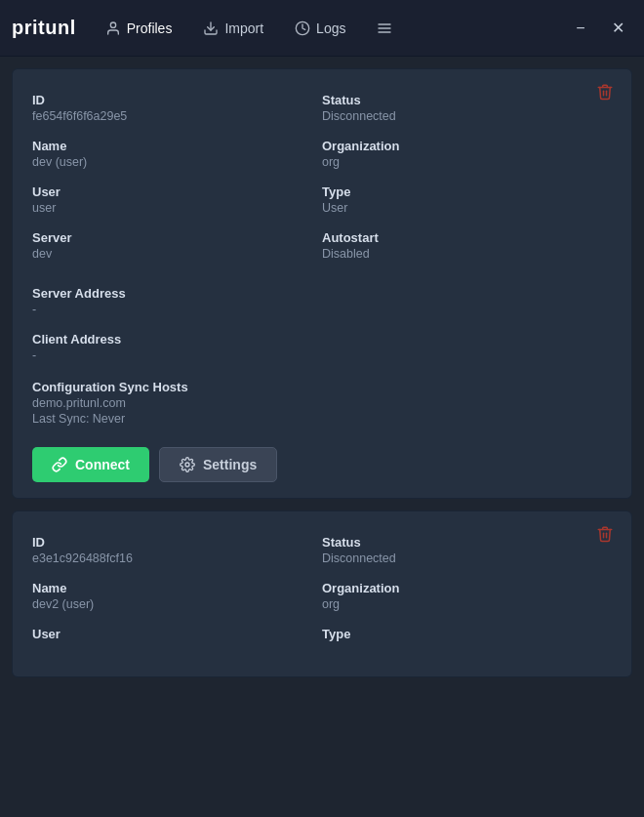  What do you see at coordinates (384, 28) in the screenshot?
I see `menu-icon` at bounding box center [384, 28].